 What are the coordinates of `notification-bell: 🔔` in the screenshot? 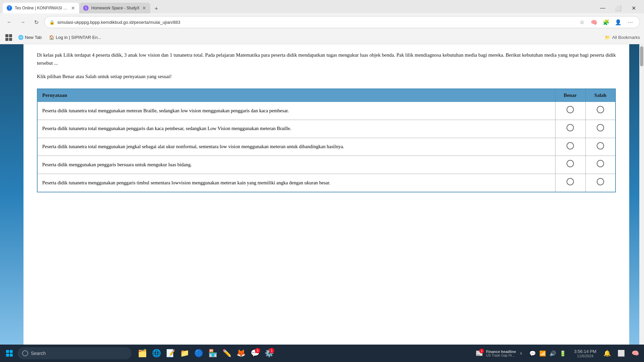 It's located at (607, 353).